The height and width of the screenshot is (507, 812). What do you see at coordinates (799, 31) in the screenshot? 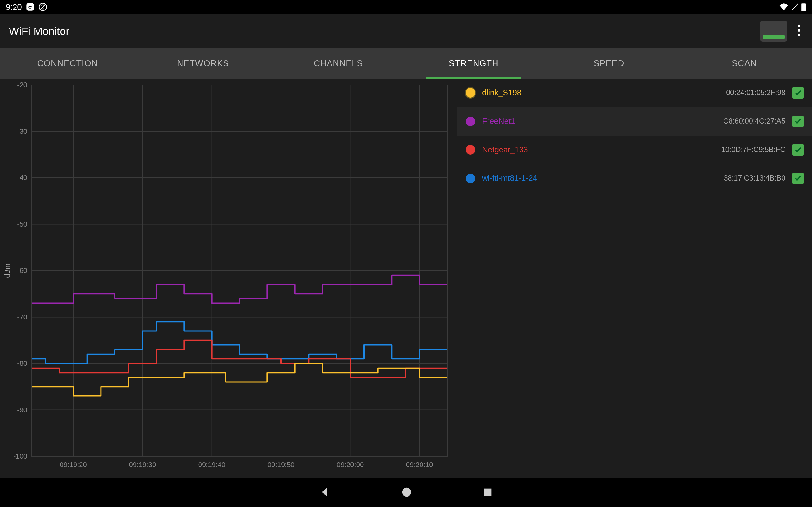
I see `overflow-menu-button` at bounding box center [799, 31].